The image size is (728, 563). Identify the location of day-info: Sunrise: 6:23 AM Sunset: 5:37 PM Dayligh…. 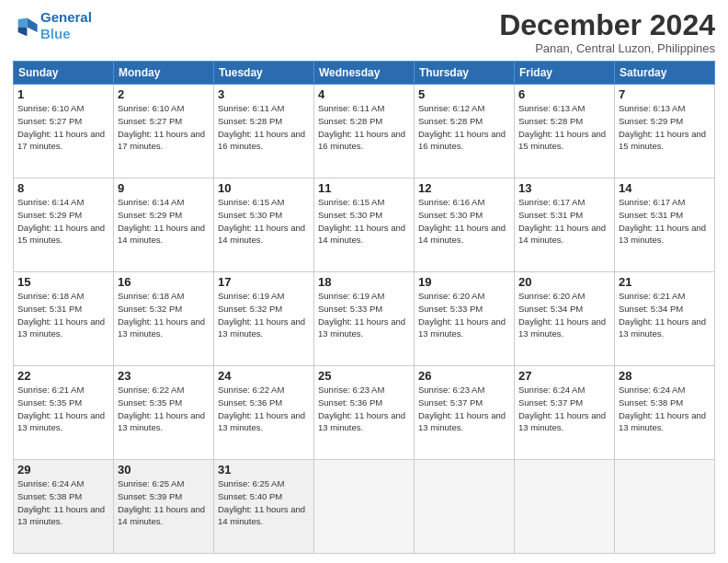
(464, 408).